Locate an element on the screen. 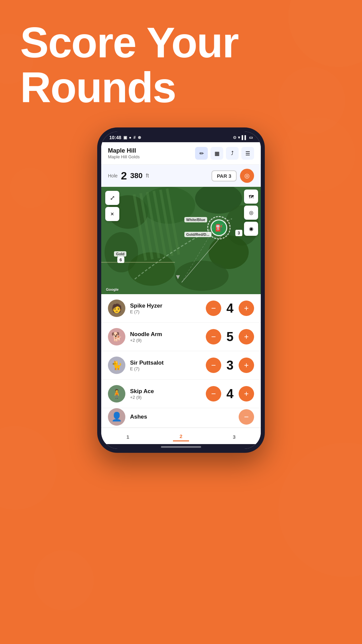 This screenshot has width=362, height=644. map-type-button: 🗺 is located at coordinates (251, 197).